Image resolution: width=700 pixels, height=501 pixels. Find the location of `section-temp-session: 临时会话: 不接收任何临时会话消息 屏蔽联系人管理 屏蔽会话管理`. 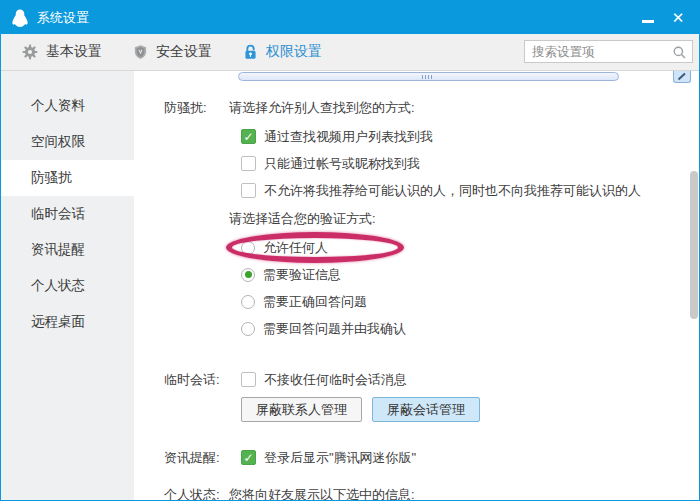

section-temp-session: 临时会话: 不接收任何临时会话消息 屏蔽联系人管理 屏蔽会话管理 is located at coordinates (420, 396).